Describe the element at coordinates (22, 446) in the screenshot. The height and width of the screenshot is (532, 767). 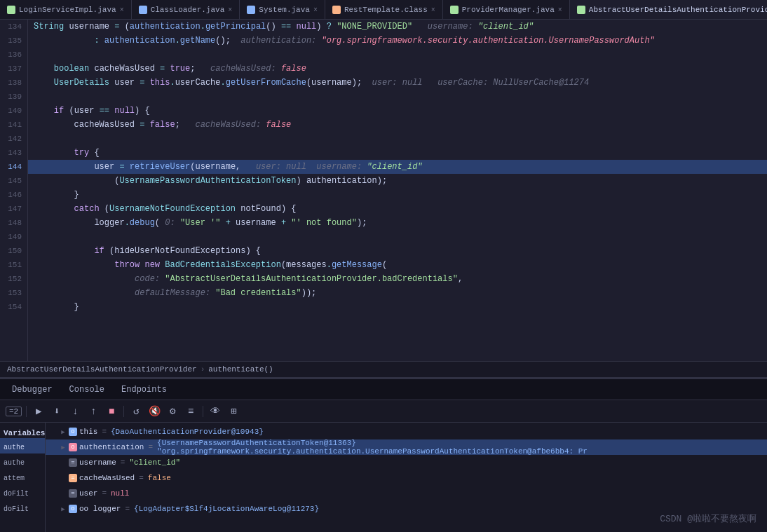
I see `sidebar-item-authe-1: authe` at that location.